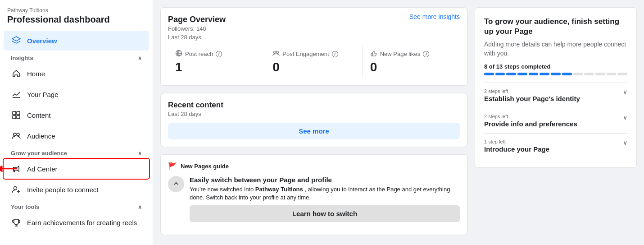 This screenshot has height=245, width=644. What do you see at coordinates (77, 222) in the screenshot?
I see `sidebar-item-achievements: Earn achievements for creating reels` at bounding box center [77, 222].